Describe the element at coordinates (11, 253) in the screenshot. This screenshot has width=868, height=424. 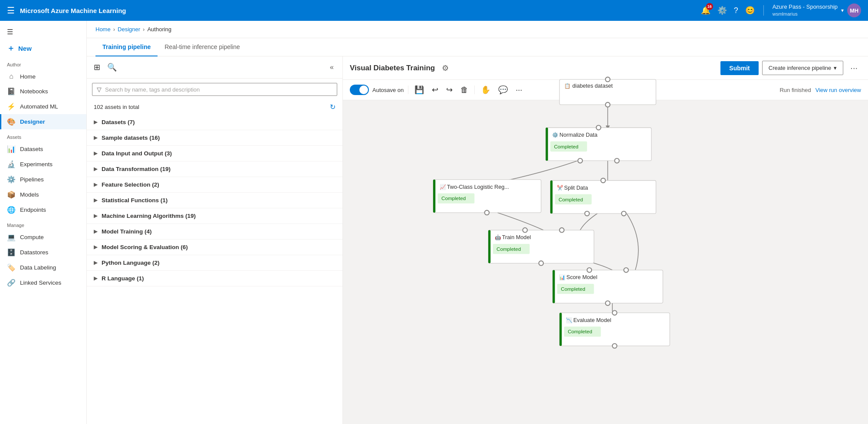
I see `datastores-icon: 🗄️` at that location.